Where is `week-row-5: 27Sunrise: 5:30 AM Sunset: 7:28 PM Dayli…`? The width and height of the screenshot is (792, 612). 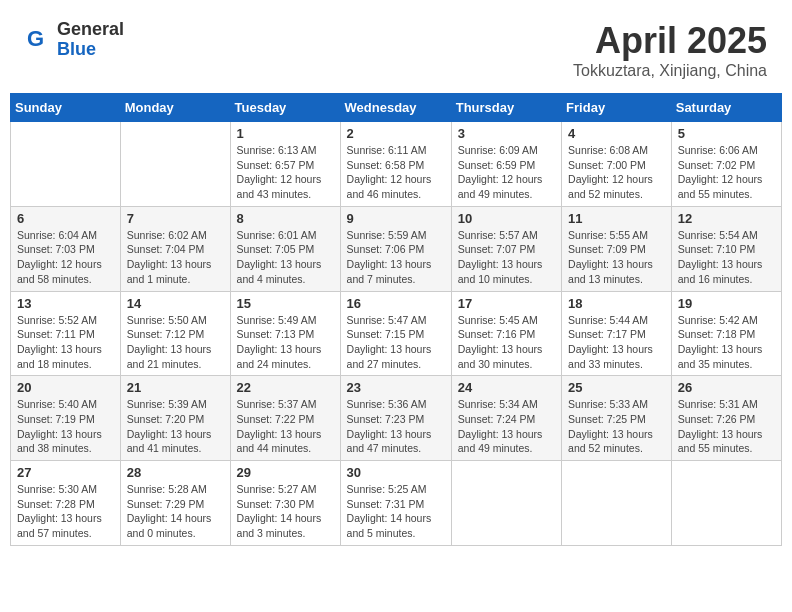
week-row-5: 27Sunrise: 5:30 AM Sunset: 7:28 PM Dayli… is located at coordinates (396, 504).